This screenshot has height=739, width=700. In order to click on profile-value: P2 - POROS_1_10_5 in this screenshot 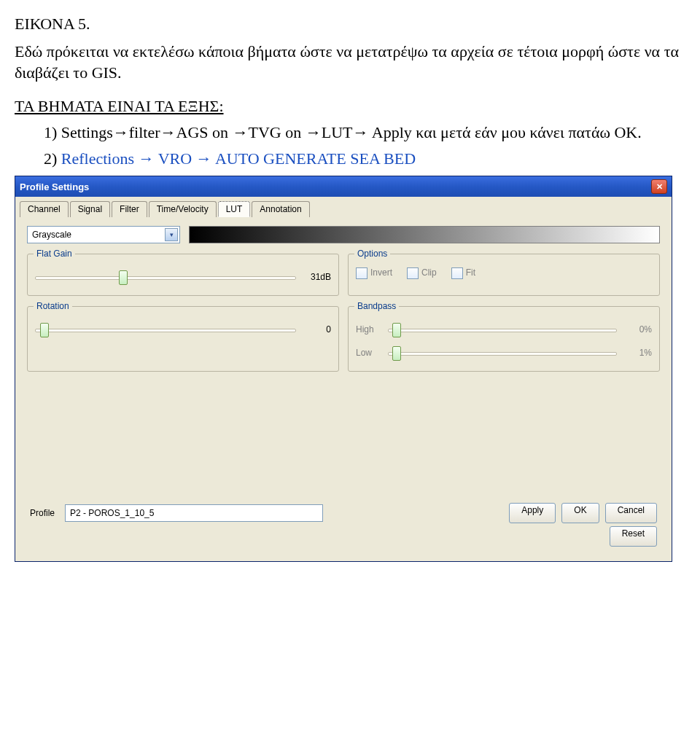, I will do `click(112, 513)`.